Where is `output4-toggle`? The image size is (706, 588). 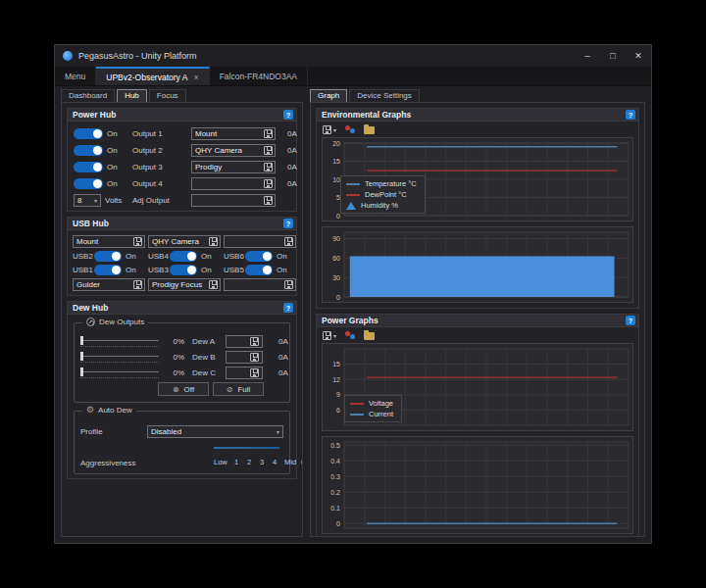 output4-toggle is located at coordinates (88, 184).